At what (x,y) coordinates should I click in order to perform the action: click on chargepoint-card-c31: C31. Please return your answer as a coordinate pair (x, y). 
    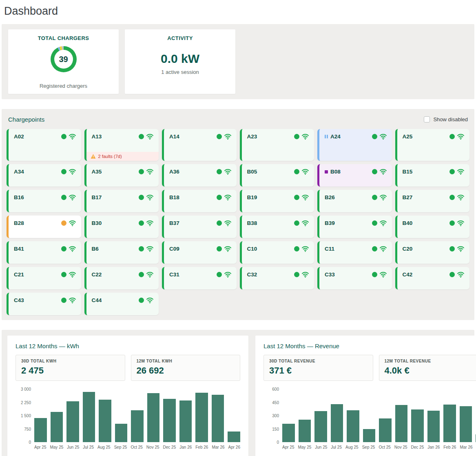
    Looking at the image, I should click on (199, 278).